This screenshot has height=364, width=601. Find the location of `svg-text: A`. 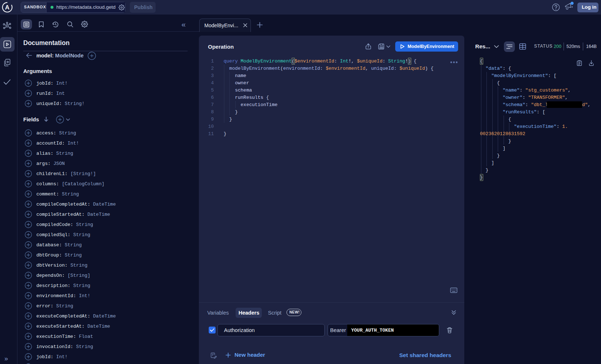

svg-text: A is located at coordinates (7, 7).